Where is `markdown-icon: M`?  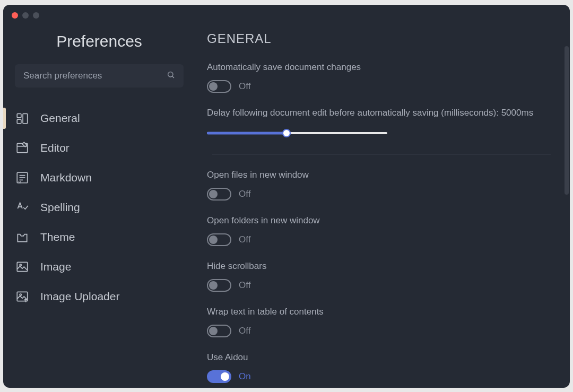
markdown-icon: M is located at coordinates (22, 178).